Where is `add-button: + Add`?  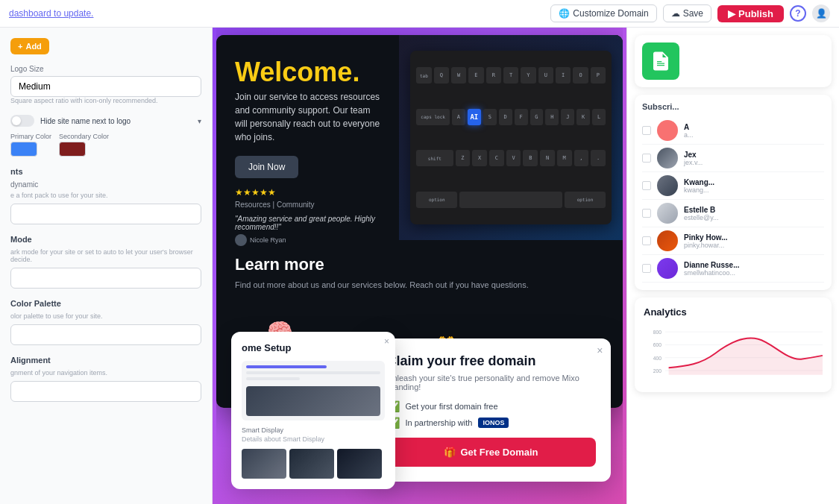
add-button: + Add is located at coordinates (30, 46).